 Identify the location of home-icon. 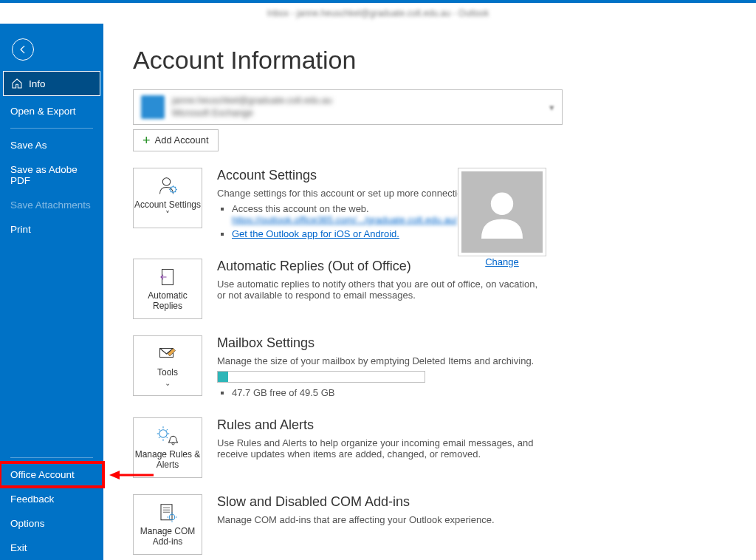
(17, 83).